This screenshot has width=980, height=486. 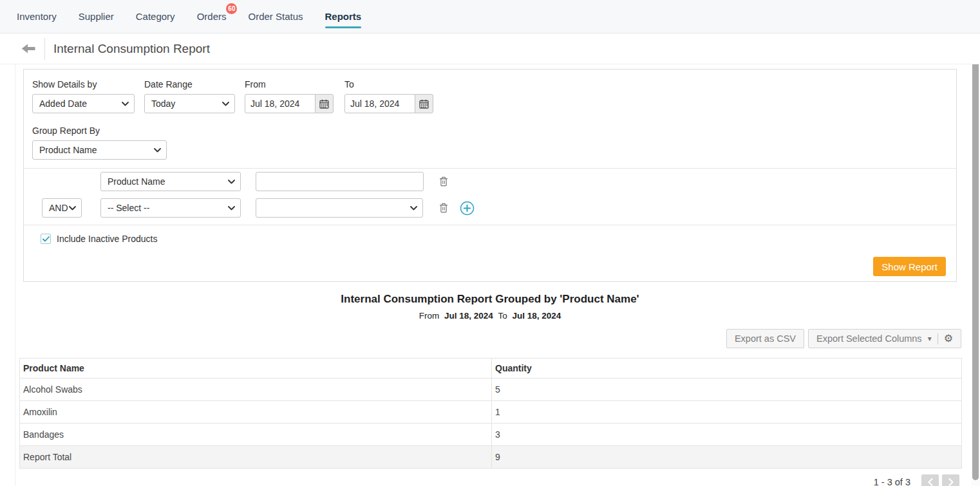 What do you see at coordinates (765, 339) in the screenshot?
I see `export-csv-label: Export as CSV` at bounding box center [765, 339].